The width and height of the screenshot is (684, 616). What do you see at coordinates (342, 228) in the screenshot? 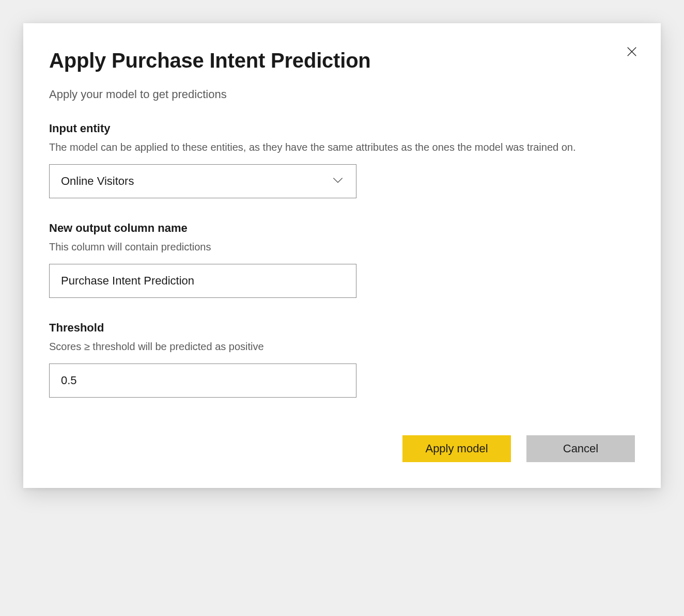
I see `output-column-label: New output column name` at bounding box center [342, 228].